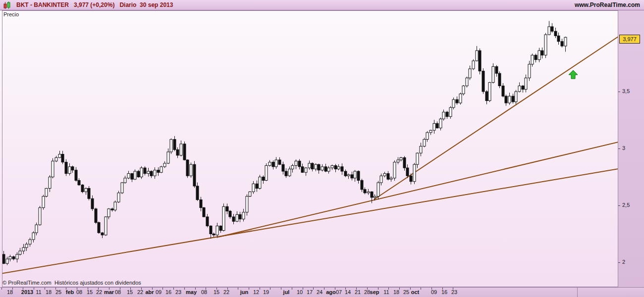 This screenshot has height=297, width=644. What do you see at coordinates (320, 292) in the screenshot?
I see `time-axis-day-label: 24` at bounding box center [320, 292].